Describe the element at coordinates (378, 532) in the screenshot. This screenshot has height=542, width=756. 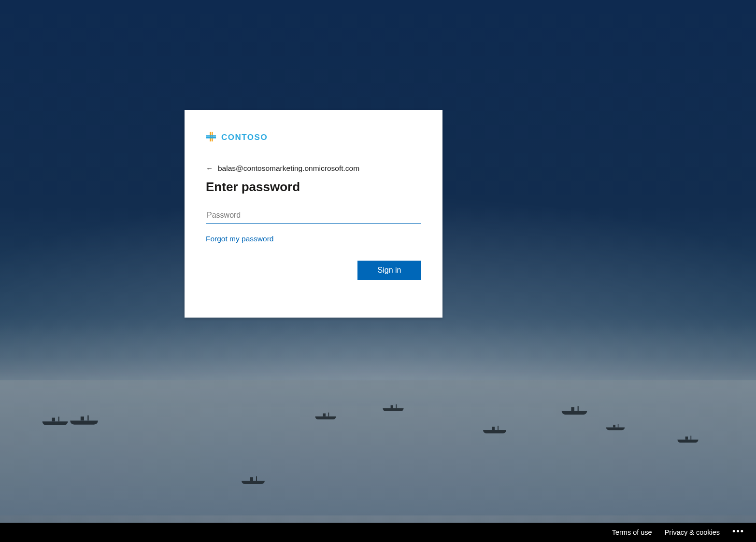
I see `footer-bar: Terms of use Privacy & cookies •••` at that location.